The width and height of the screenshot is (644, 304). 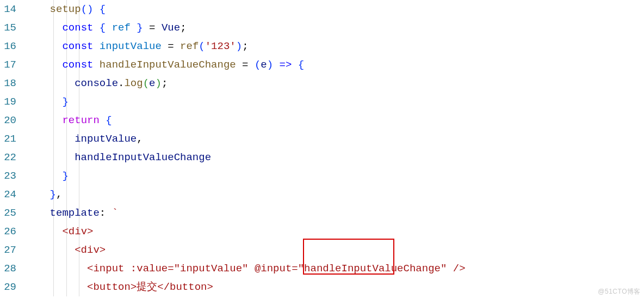 I want to click on code-line: setup() {, so click(x=335, y=9).